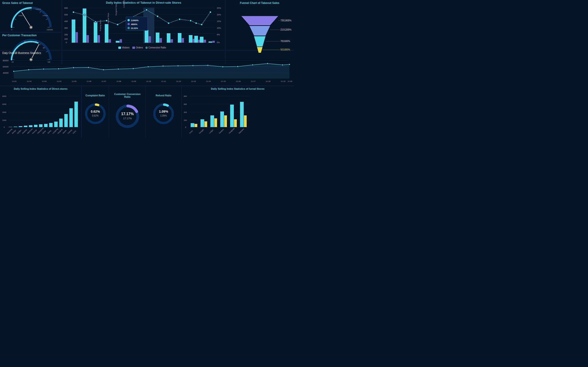  What do you see at coordinates (139, 48) in the screenshot?
I see `legend-orders: Orders` at bounding box center [139, 48].